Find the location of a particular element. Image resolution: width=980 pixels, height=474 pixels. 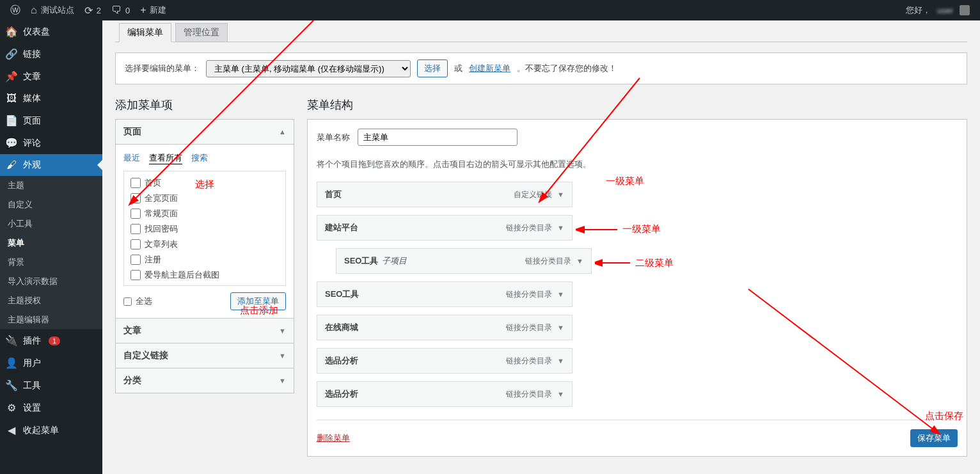

submenu-item: 自定义 is located at coordinates (51, 205).